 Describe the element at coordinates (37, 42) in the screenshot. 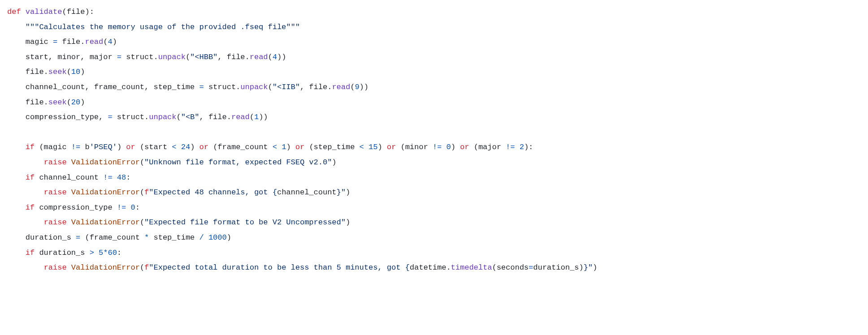

I see `lhs: magic` at that location.